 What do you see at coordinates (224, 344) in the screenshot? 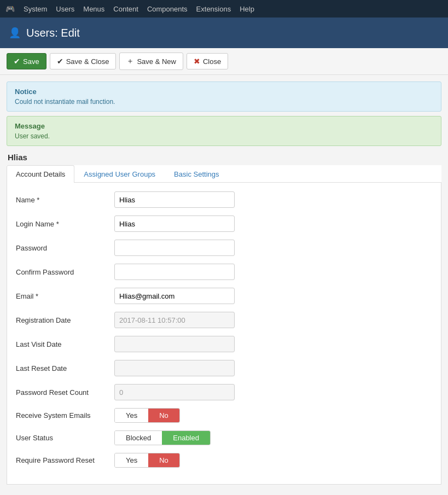
I see `last-visit-date-row: Last Visit Date` at bounding box center [224, 344].